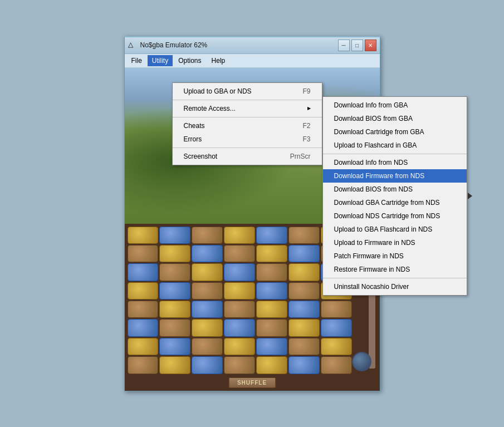 The width and height of the screenshot is (504, 427). What do you see at coordinates (160, 61) in the screenshot?
I see `menu-utility: Utility` at bounding box center [160, 61].